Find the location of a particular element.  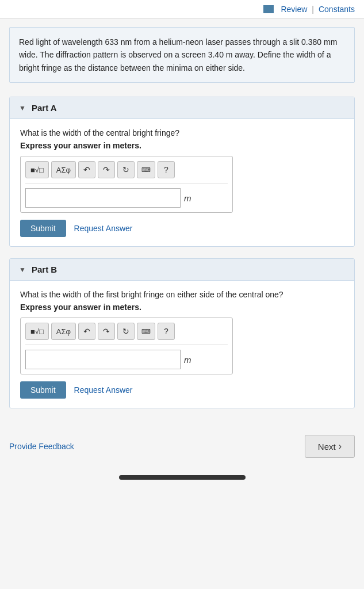

problem-statement: Red light of wavelength 633 nm from a he… is located at coordinates (182, 55).